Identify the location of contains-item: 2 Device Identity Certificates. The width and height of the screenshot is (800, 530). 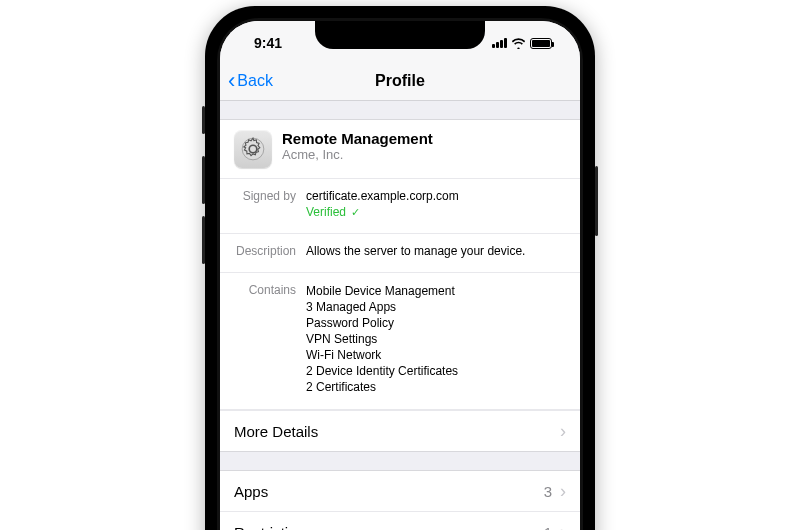
(382, 371).